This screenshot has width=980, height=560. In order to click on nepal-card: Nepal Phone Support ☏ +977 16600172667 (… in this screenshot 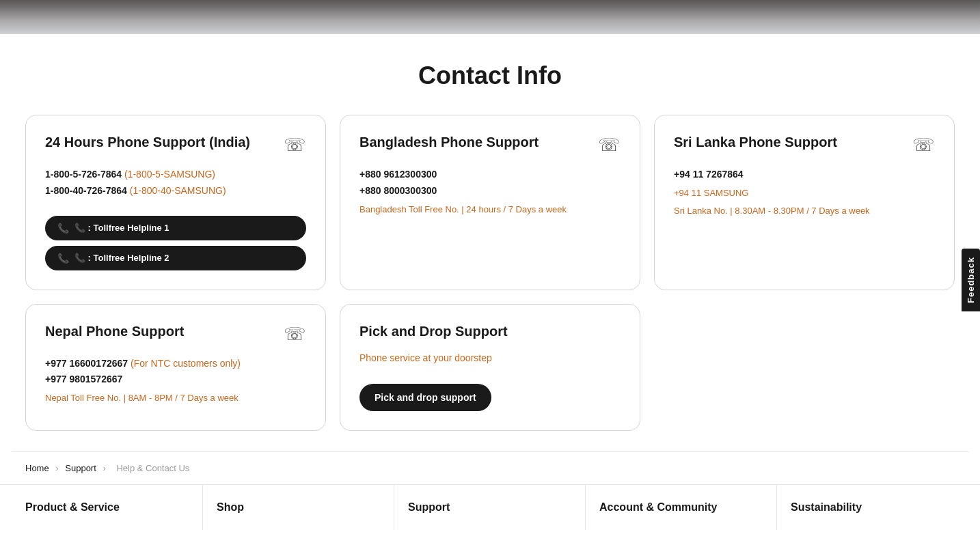, I will do `click(176, 367)`.